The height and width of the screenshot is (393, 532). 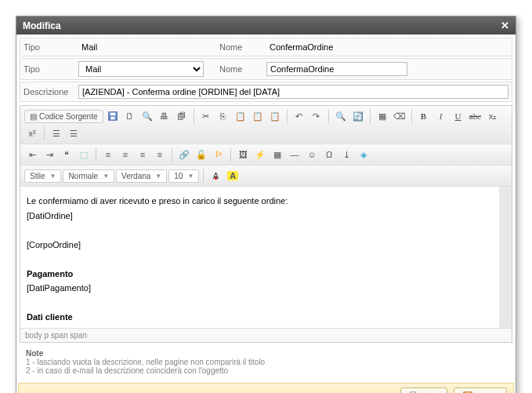 What do you see at coordinates (219, 155) in the screenshot?
I see `anchor-icon: 🏳` at bounding box center [219, 155].